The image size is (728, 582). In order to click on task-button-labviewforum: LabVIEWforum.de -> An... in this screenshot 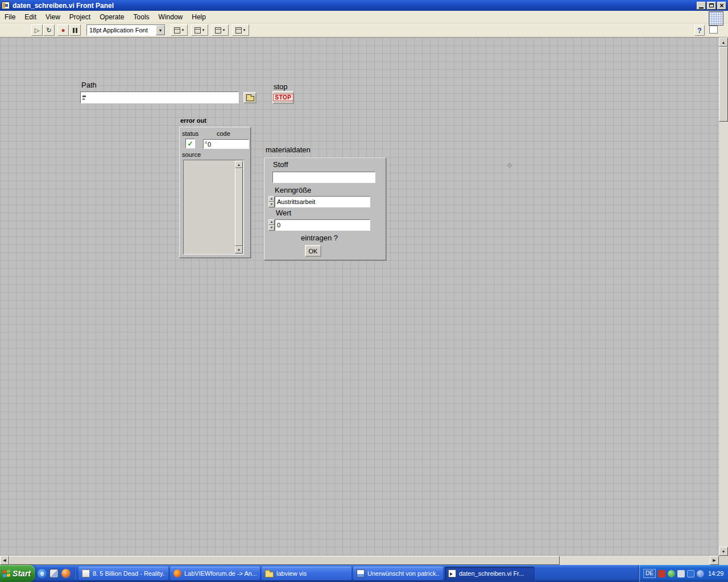, I will do `click(215, 573)`.